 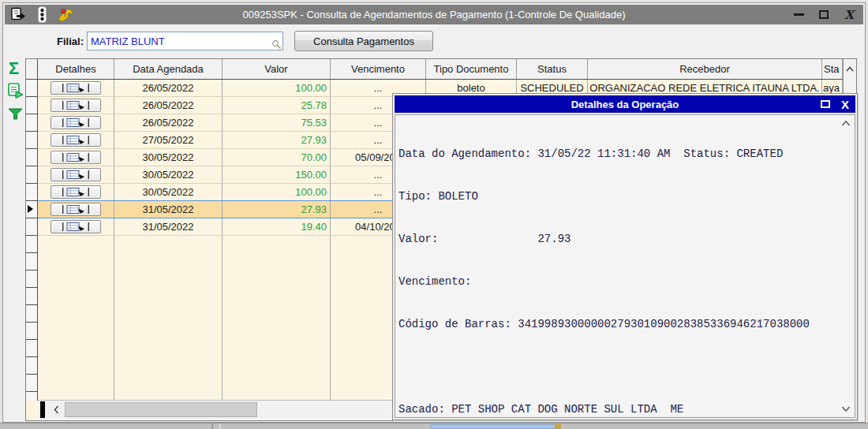 I want to click on data-agendada-cell: 31/05/2022, so click(x=169, y=227).